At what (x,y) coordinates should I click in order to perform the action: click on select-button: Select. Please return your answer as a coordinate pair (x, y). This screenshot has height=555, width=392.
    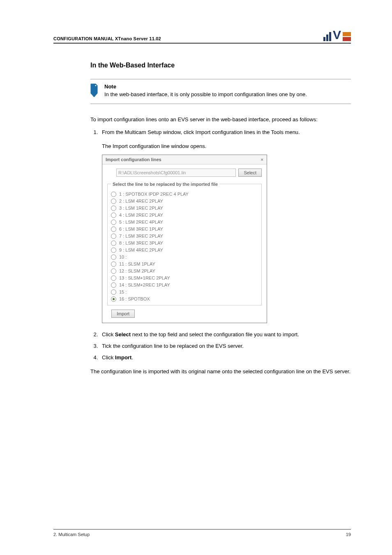
    Looking at the image, I should click on (250, 173).